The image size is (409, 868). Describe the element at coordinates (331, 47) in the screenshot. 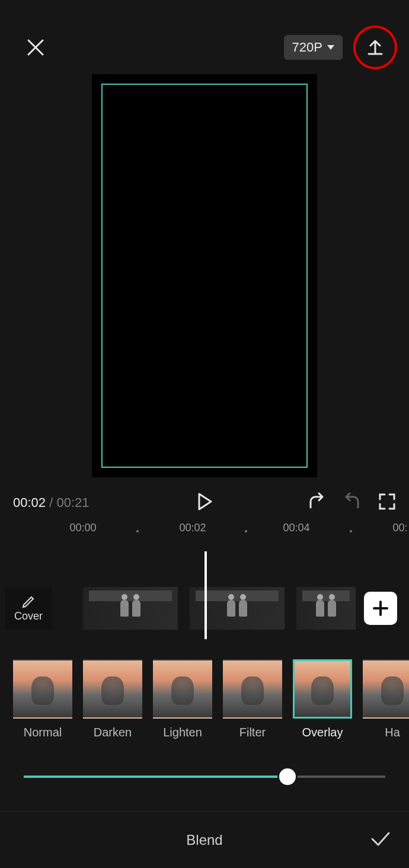

I see `chevron-down-icon` at that location.